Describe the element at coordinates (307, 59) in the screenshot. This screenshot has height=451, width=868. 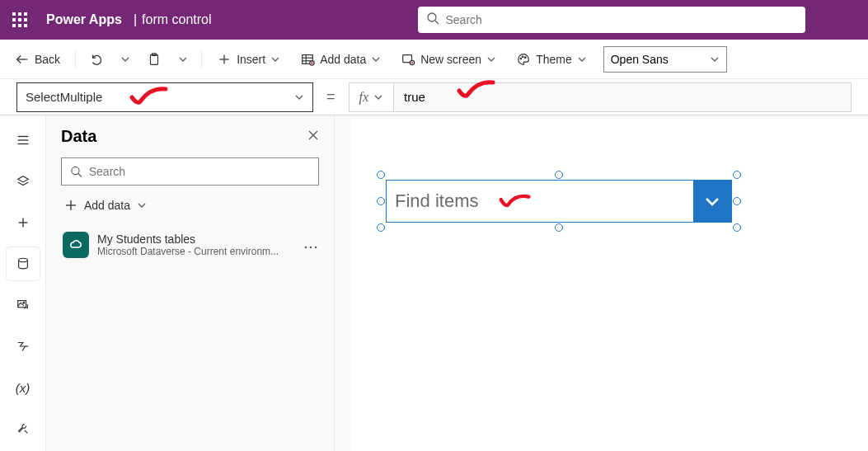
I see `data-grid-icon` at that location.